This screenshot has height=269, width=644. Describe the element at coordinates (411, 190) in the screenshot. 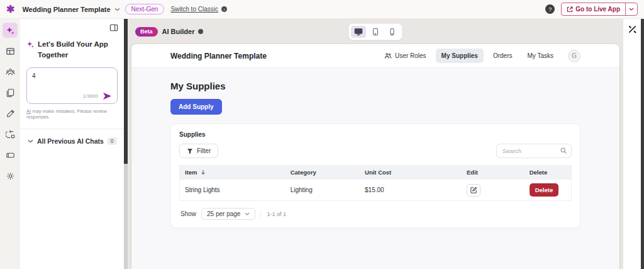

I see `cell-unit-cost: $15.00` at that location.